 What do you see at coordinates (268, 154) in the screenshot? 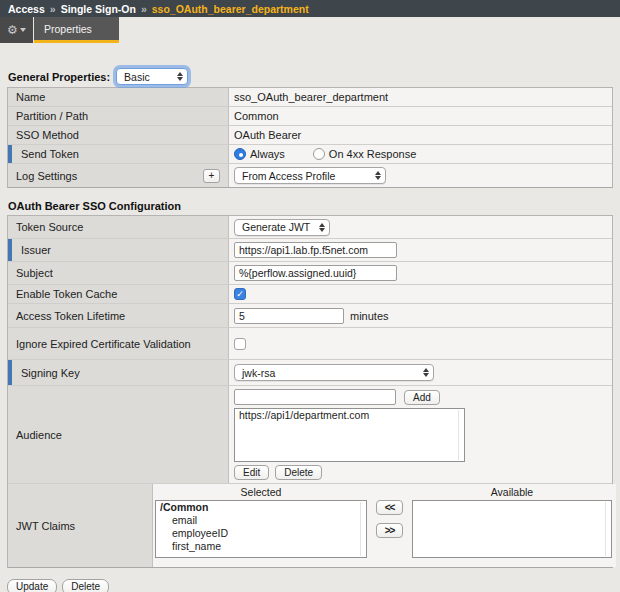
I see `send-token-always-label: Always` at bounding box center [268, 154].